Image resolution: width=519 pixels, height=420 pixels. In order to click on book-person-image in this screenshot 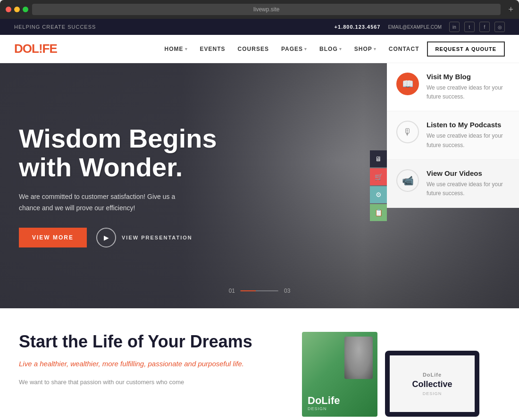, I will do `click(359, 358)`.